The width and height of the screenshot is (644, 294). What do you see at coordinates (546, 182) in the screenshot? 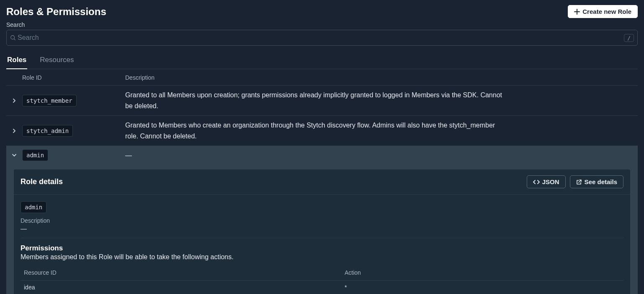
I see `json-button: JSON` at bounding box center [546, 182].